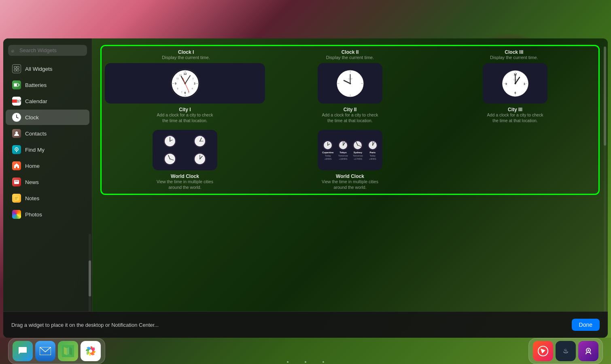 This screenshot has width=611, height=364. Describe the element at coordinates (185, 83) in the screenshot. I see `widget-city-1-thumbnail: 12 3 6 9 10 11 2 4 5 7` at that location.